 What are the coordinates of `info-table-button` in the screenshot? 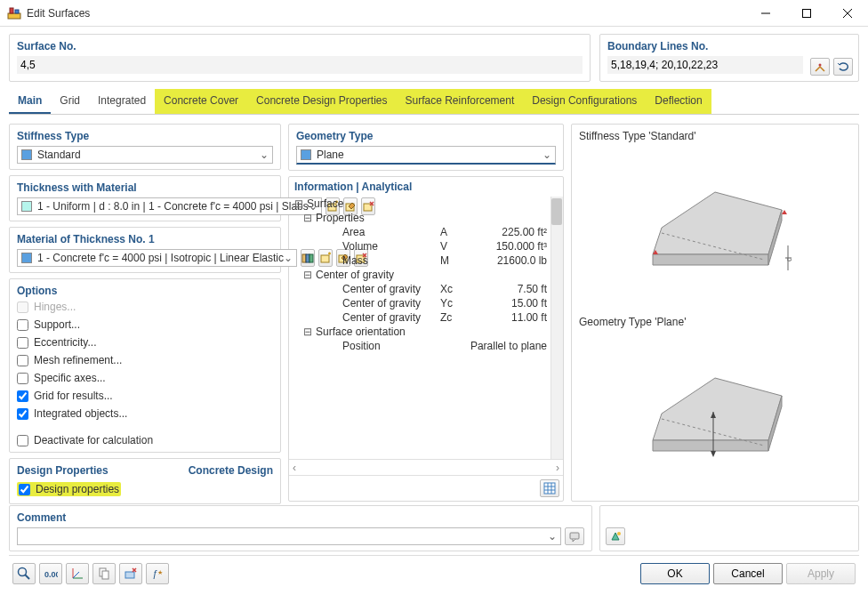 It's located at (550, 488).